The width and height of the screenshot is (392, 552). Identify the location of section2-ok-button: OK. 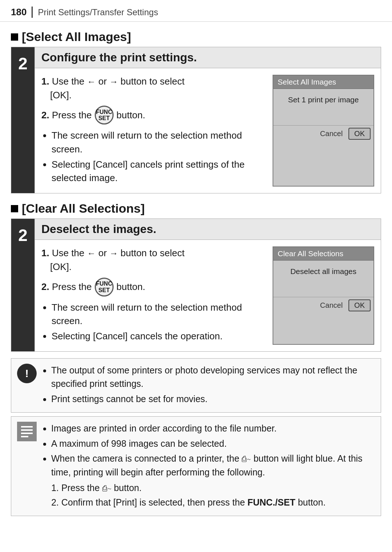
(359, 306).